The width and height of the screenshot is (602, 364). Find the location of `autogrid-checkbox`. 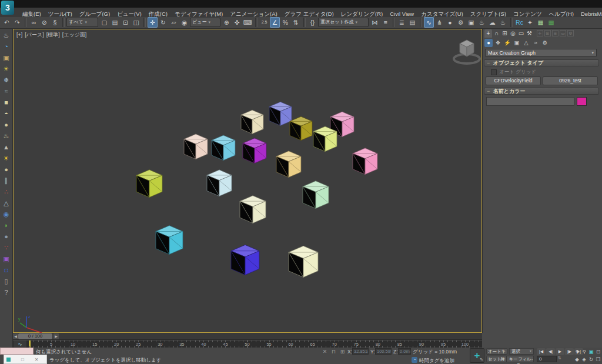

autogrid-checkbox is located at coordinates (494, 72).